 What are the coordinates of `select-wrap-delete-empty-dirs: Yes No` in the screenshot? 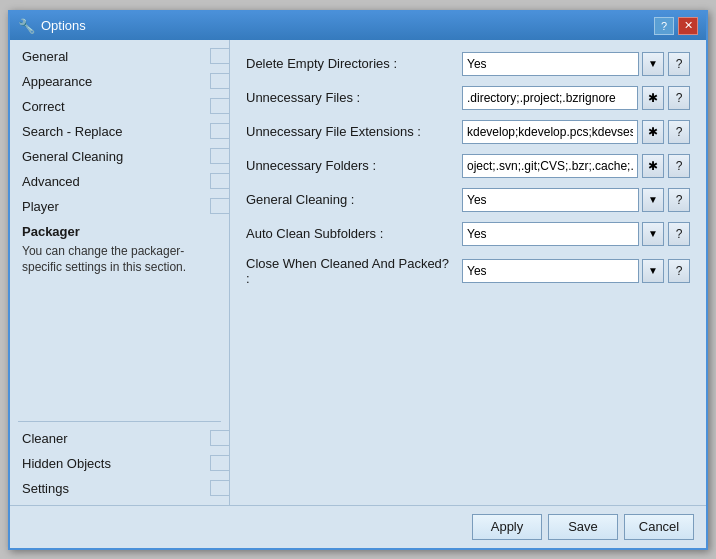 It's located at (550, 64).